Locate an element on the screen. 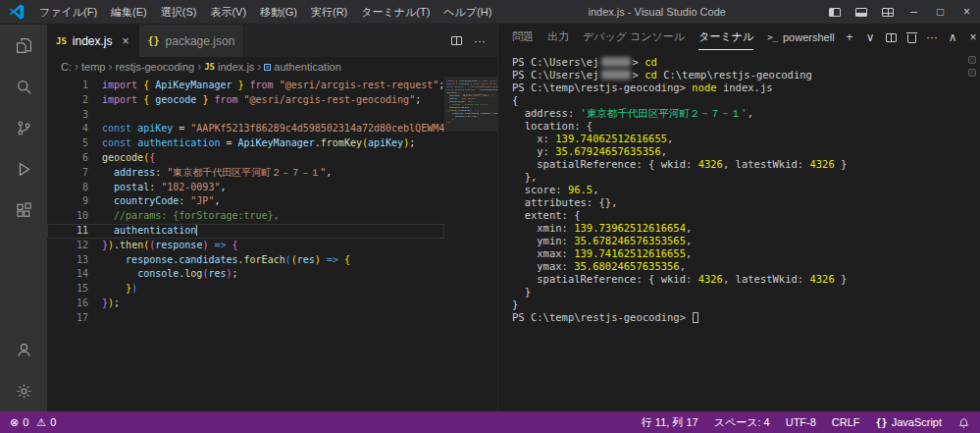 The width and height of the screenshot is (980, 433). breadcrumb-item: restjs-geocoding is located at coordinates (155, 67).